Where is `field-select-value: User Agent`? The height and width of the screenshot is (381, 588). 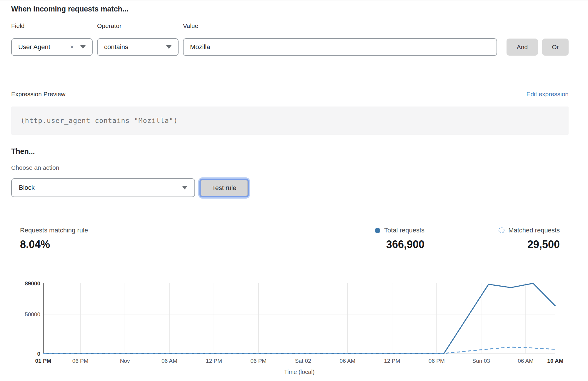
field-select-value: User Agent is located at coordinates (34, 47).